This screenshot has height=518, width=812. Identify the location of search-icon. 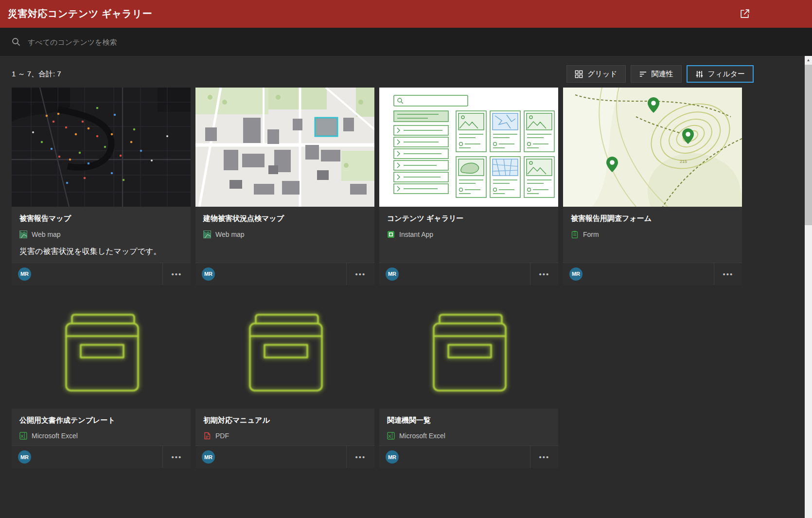
(16, 42).